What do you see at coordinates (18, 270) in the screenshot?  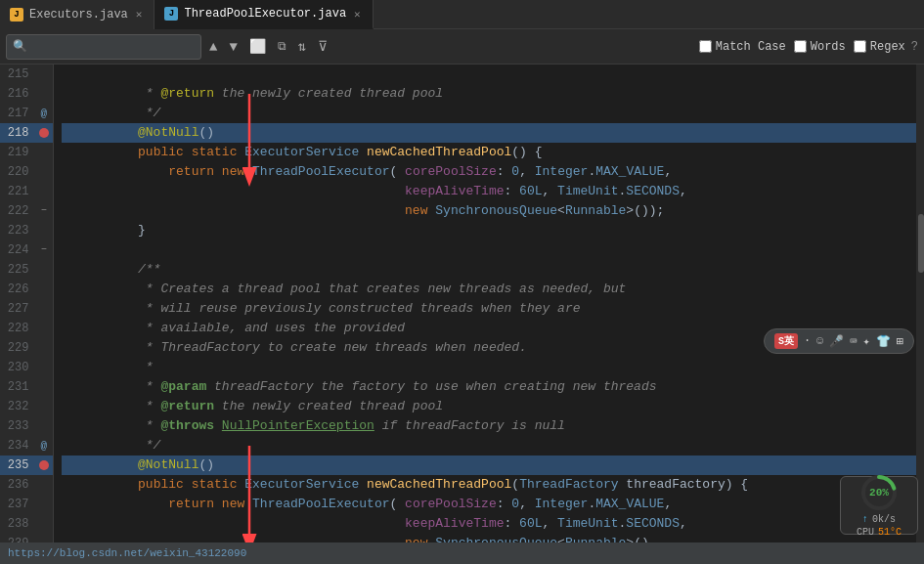 I see `line-num-225: 225` at bounding box center [18, 270].